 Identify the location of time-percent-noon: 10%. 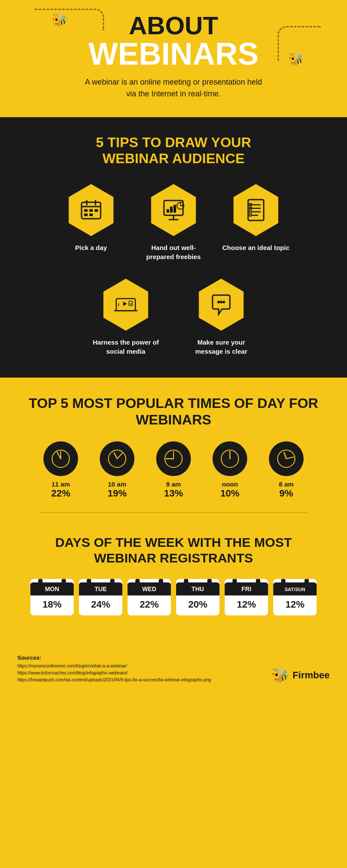
(230, 493).